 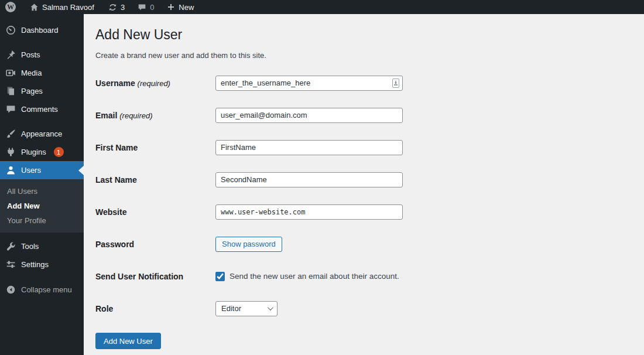 I want to click on users-submenu: All Users Add New Your Profile, so click(x=42, y=206).